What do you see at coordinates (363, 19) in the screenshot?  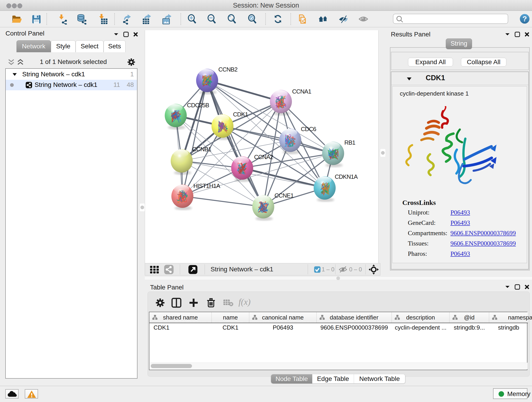 I see `show-eye-icon` at bounding box center [363, 19].